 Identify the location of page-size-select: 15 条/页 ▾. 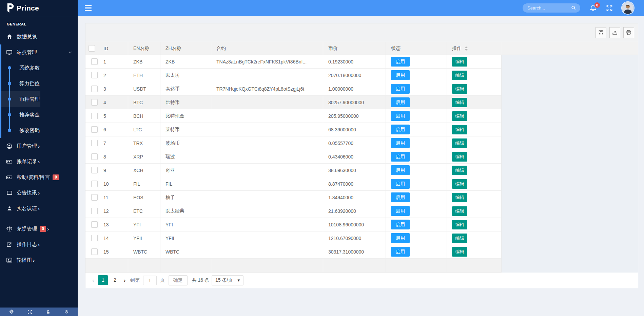
(228, 280).